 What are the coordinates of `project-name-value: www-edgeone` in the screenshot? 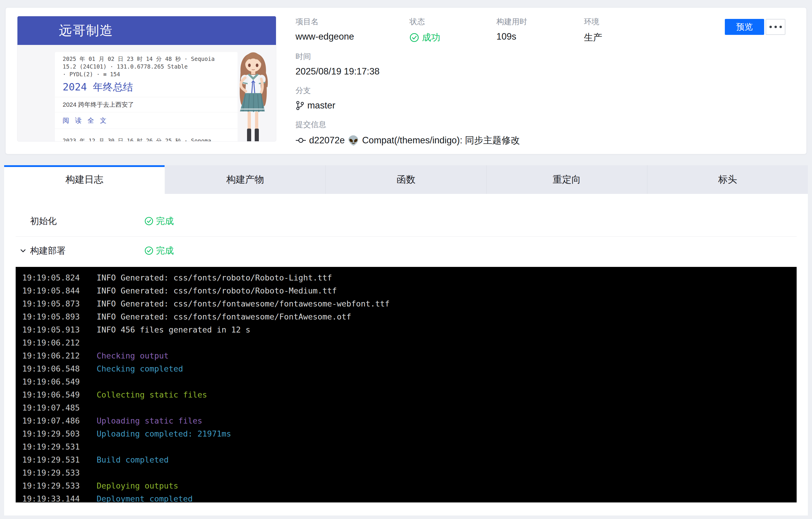 It's located at (325, 36).